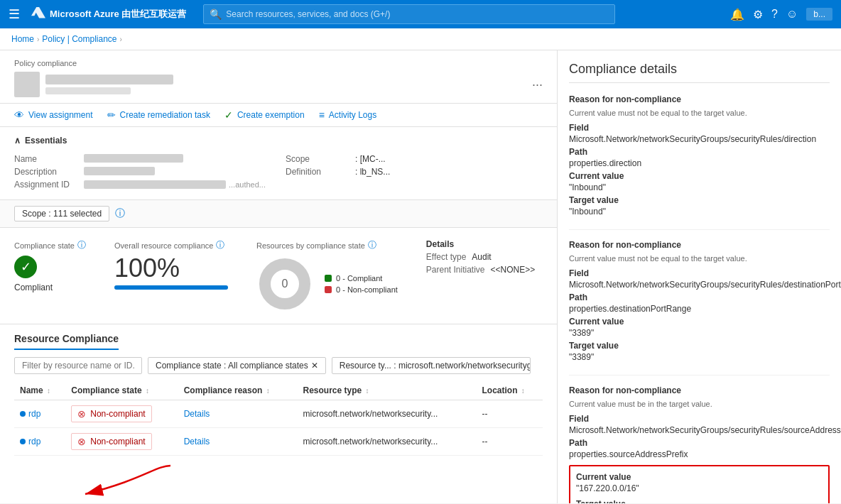 The image size is (841, 504). What do you see at coordinates (792, 14) in the screenshot?
I see `feedback-icon: ☺` at bounding box center [792, 14].